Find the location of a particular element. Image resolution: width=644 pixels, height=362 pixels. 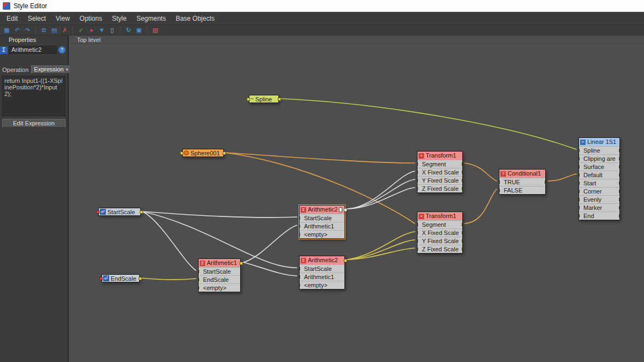

properties-tab: Properties is located at coordinates (34, 40).